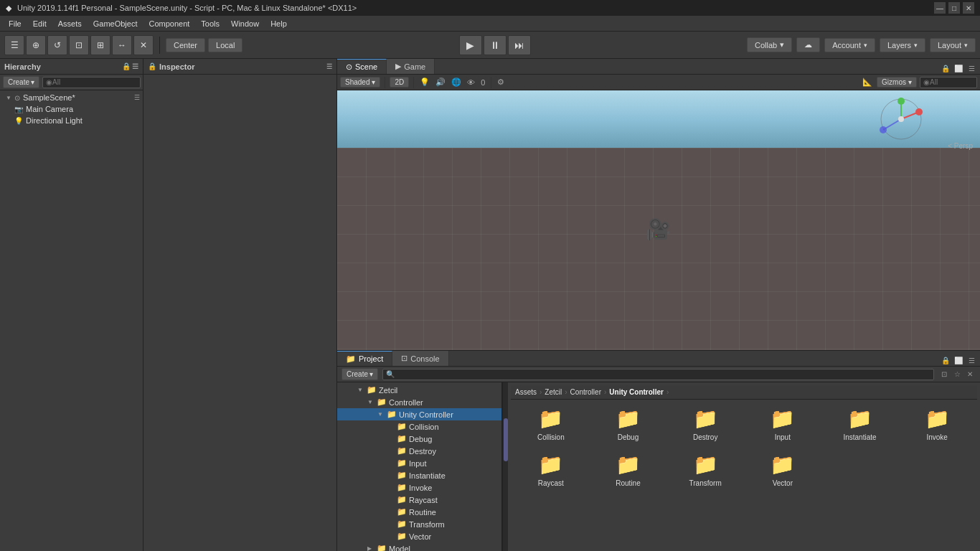  Describe the element at coordinates (364, 359) in the screenshot. I see `tab-project: 📁 Project` at that location.